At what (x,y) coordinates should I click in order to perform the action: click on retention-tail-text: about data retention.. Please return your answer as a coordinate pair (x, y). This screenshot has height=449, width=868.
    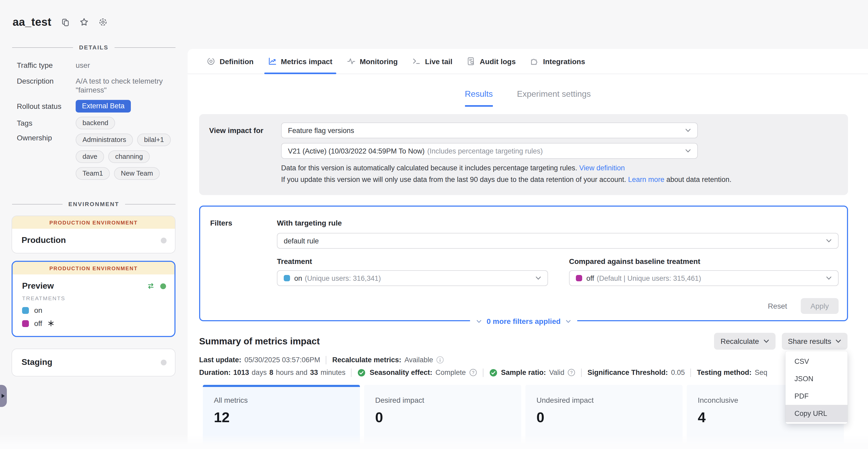
    Looking at the image, I should click on (699, 179).